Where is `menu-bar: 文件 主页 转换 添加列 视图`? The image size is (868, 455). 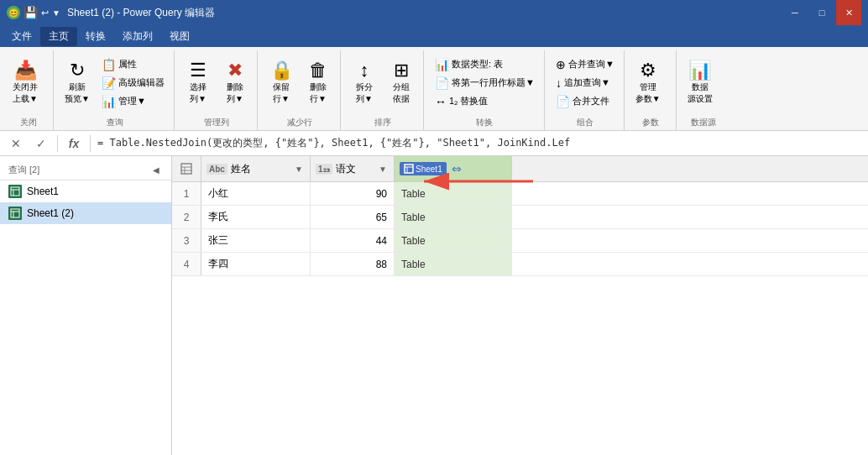 menu-bar: 文件 主页 转换 添加列 视图 is located at coordinates (434, 36).